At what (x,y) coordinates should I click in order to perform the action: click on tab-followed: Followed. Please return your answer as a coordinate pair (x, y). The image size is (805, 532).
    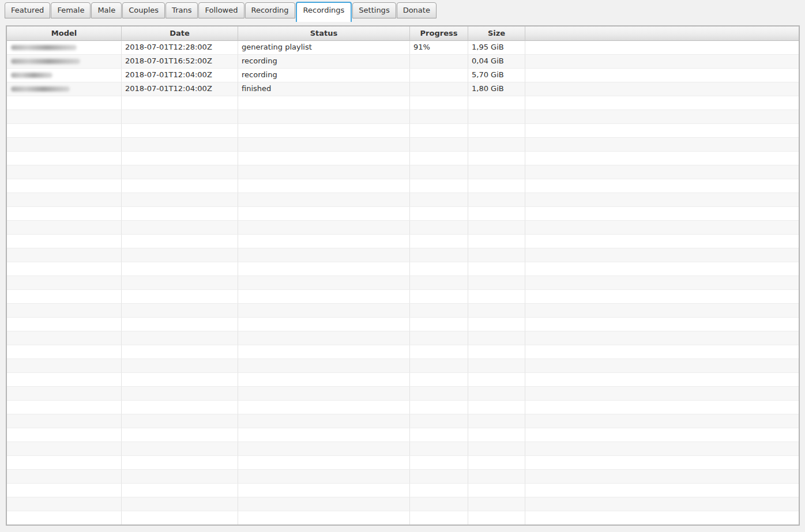
    Looking at the image, I should click on (221, 10).